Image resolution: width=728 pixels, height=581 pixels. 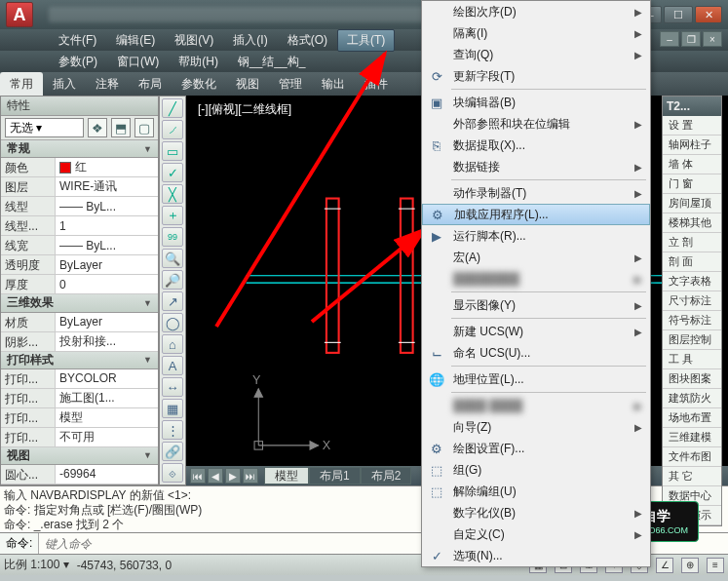 I want to click on section-general: 常规▼, so click(x=80, y=149).